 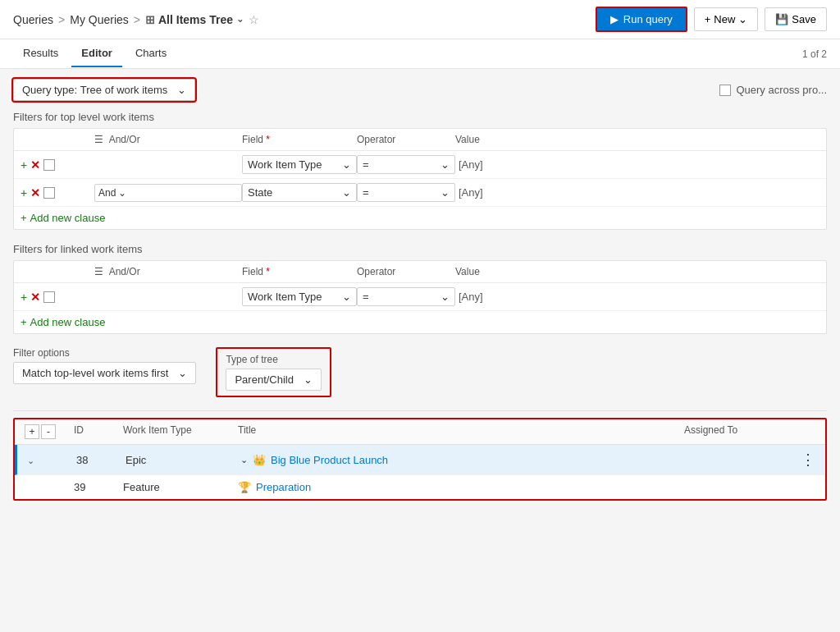 I want to click on results-col-type: Work Item Type, so click(x=180, y=432).